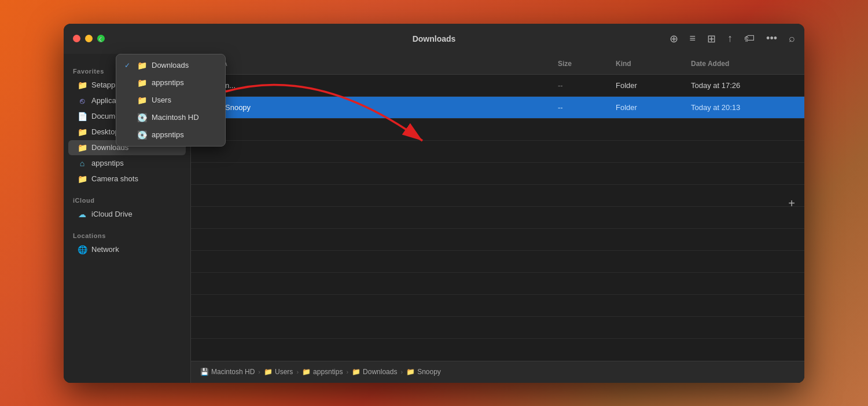  Describe the element at coordinates (674, 39) in the screenshot. I see `airdrop-icon: ⊕` at that location.